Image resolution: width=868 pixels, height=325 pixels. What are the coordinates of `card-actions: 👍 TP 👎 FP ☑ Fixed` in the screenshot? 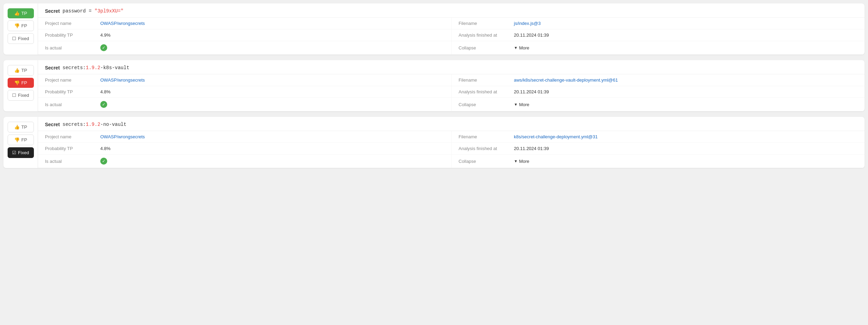 It's located at (21, 142).